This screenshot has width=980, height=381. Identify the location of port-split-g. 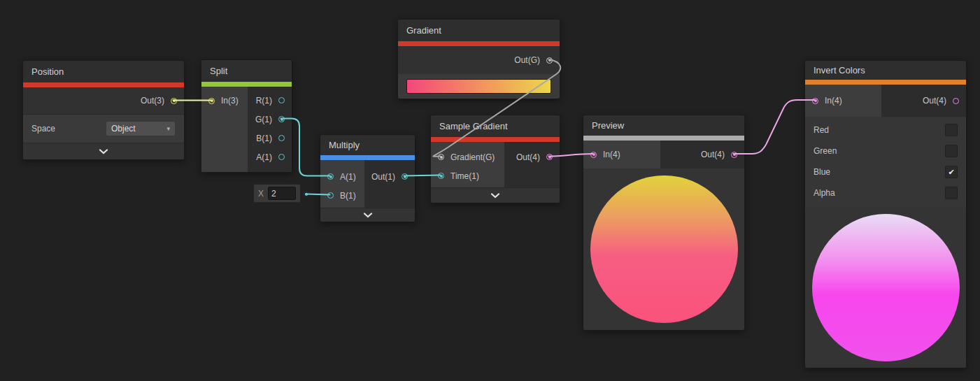
(281, 119).